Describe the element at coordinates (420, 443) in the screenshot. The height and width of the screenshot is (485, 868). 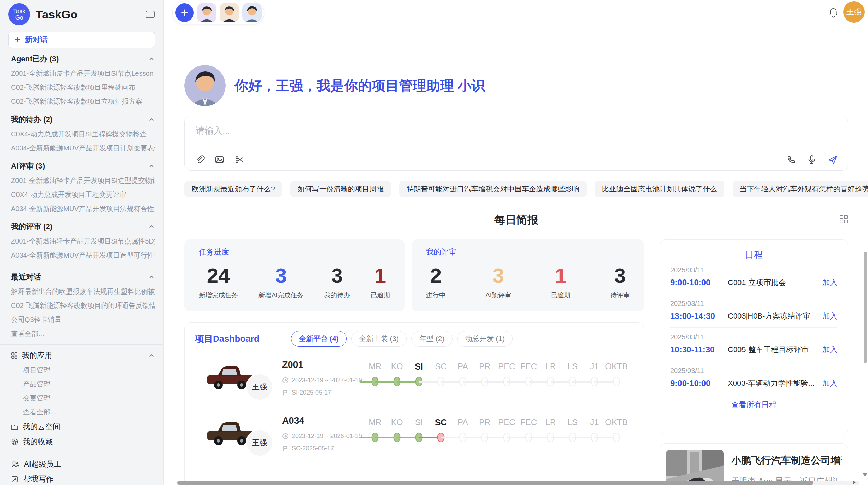
I see `project-row: 王强 A034 2023-12-19 ~ 2026-01-19 SC-2025-…` at that location.